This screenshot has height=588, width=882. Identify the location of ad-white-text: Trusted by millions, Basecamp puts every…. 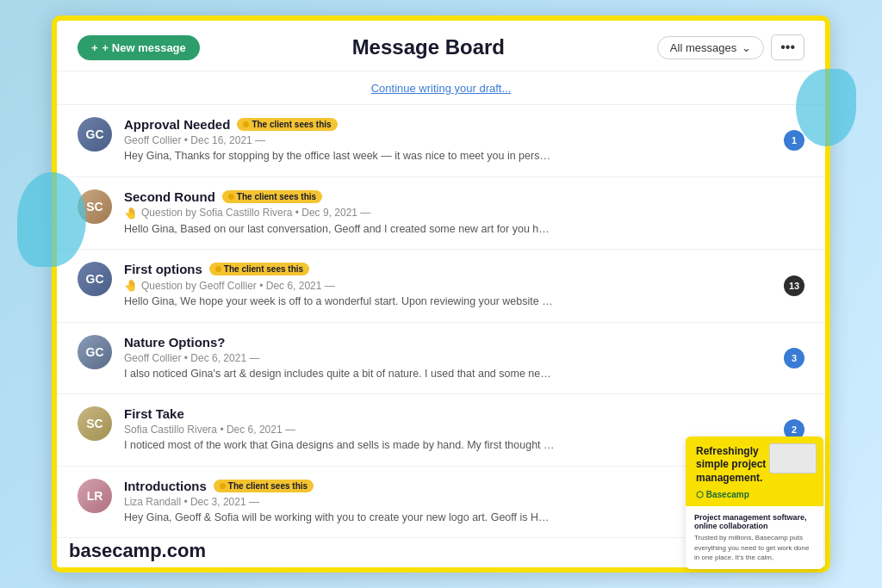
(755, 548).